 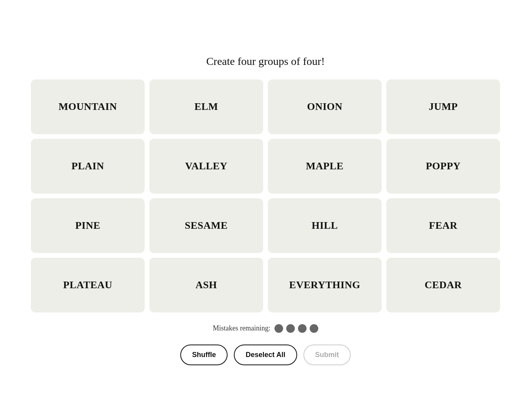 What do you see at coordinates (206, 226) in the screenshot?
I see `card-sesame-text: SESAME` at bounding box center [206, 226].